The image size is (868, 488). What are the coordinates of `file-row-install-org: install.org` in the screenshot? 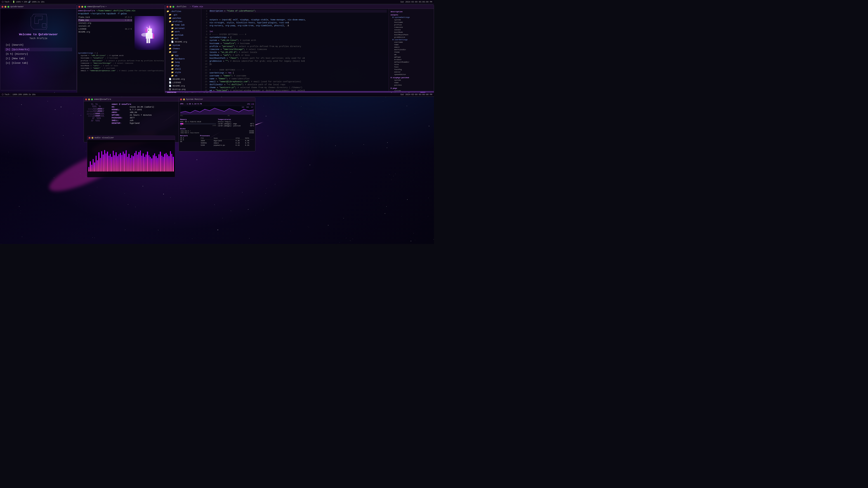 It's located at (105, 23).